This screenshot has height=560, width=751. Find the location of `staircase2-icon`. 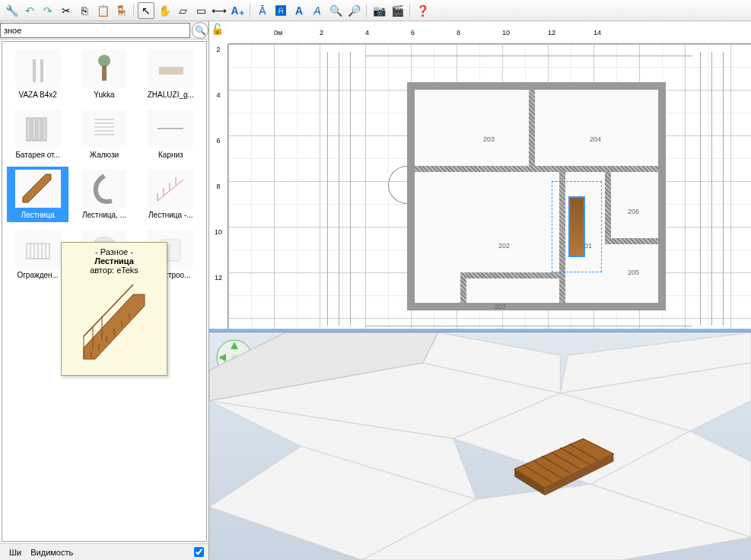

staircase2-icon is located at coordinates (104, 189).